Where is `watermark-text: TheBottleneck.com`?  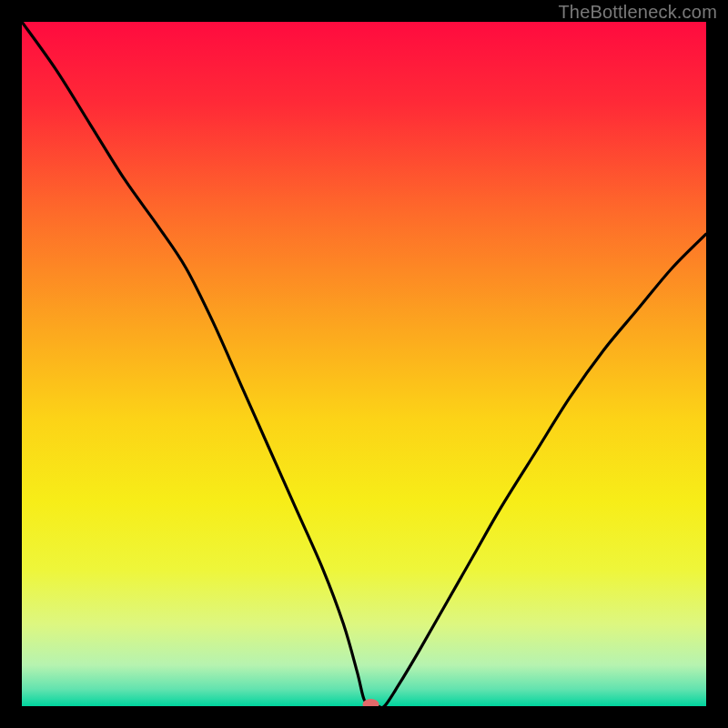 watermark-text: TheBottleneck.com is located at coordinates (637, 13).